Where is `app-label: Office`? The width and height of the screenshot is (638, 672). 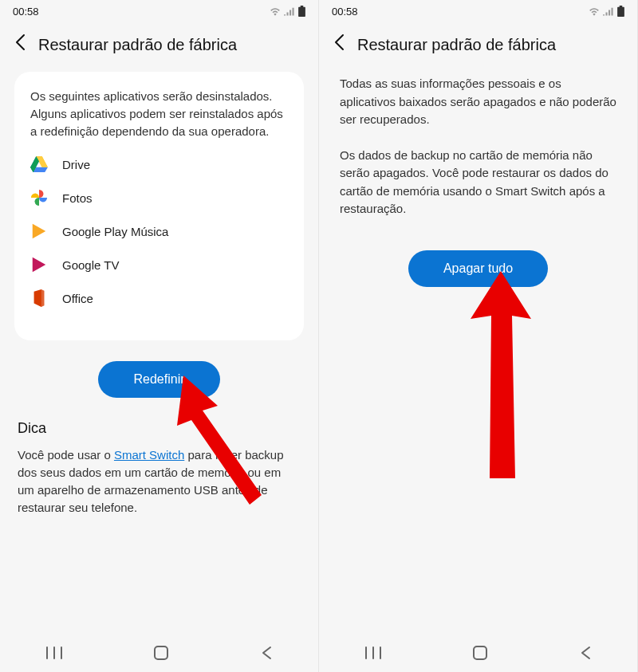 app-label: Office is located at coordinates (78, 298).